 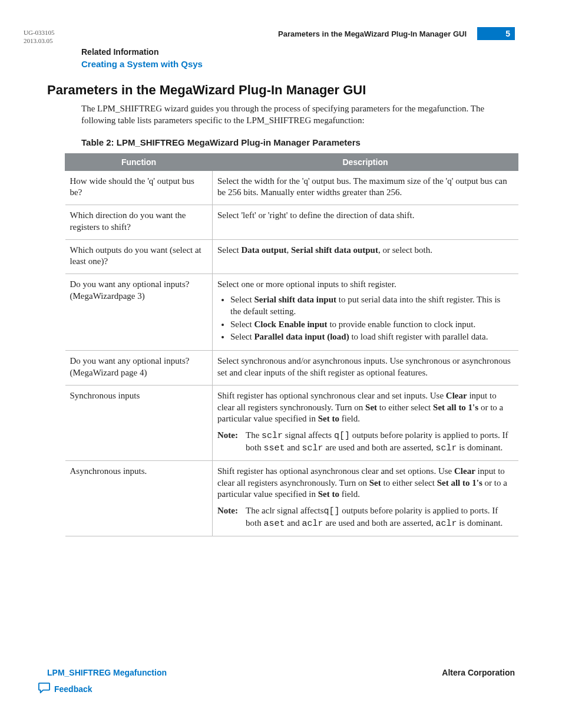 I want to click on note: Note: The sclr signal affects q[] output…, so click(x=365, y=442).